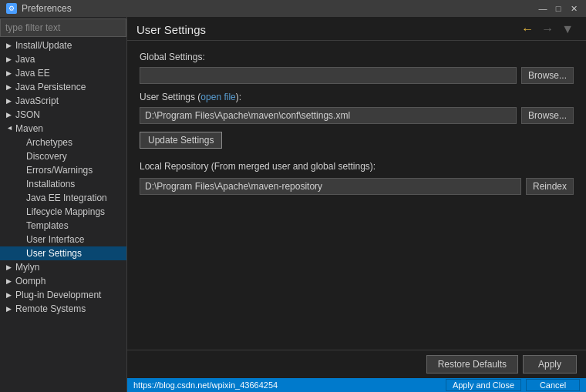 The image size is (586, 392). Describe the element at coordinates (59, 295) in the screenshot. I see `sidebar-item-label: Plug-in Development` at that location.